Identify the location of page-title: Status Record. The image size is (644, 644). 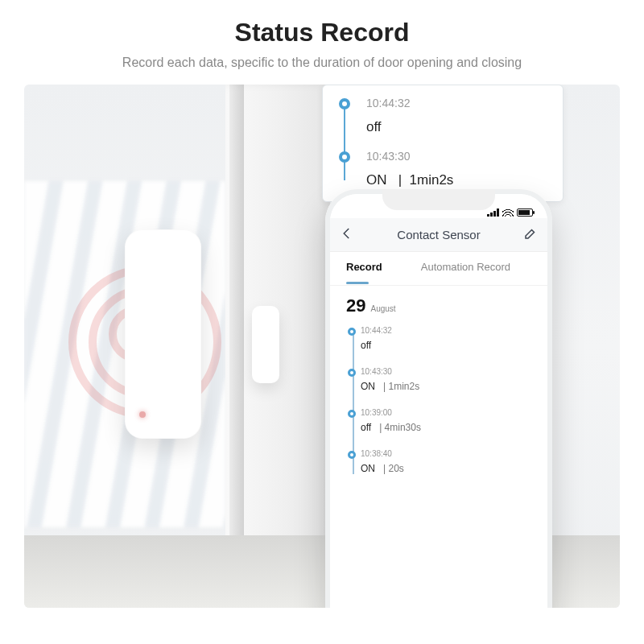
(322, 32).